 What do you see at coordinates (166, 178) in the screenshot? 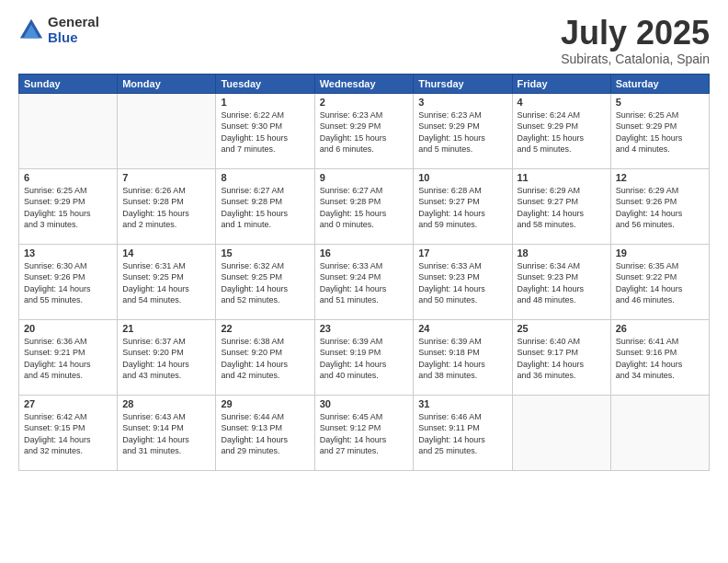
I see `day-number: 7` at bounding box center [166, 178].